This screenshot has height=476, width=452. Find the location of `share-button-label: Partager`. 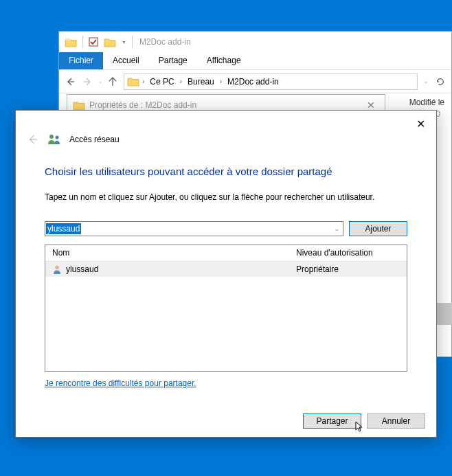

share-button-label: Partager is located at coordinates (332, 421).